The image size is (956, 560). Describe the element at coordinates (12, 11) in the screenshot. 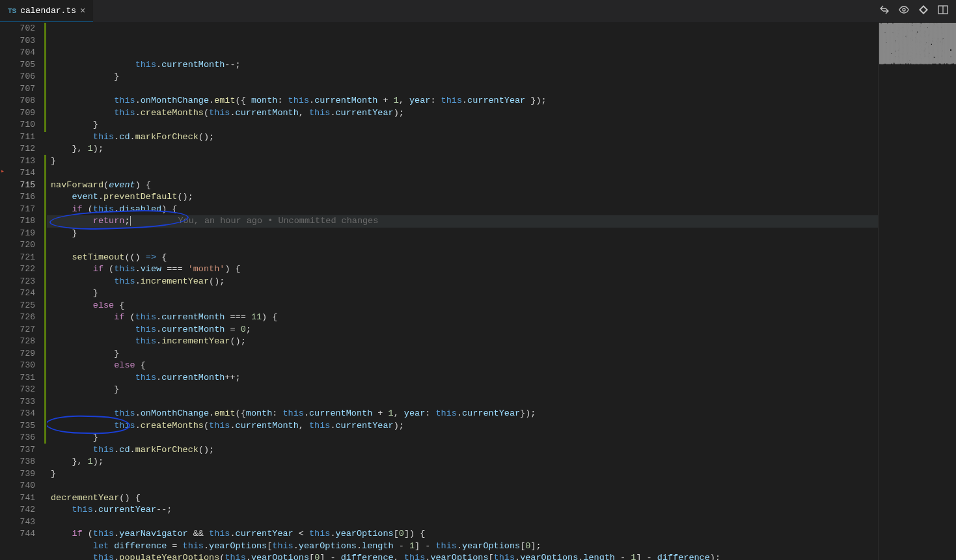

I see `typescript-icon: TS` at that location.